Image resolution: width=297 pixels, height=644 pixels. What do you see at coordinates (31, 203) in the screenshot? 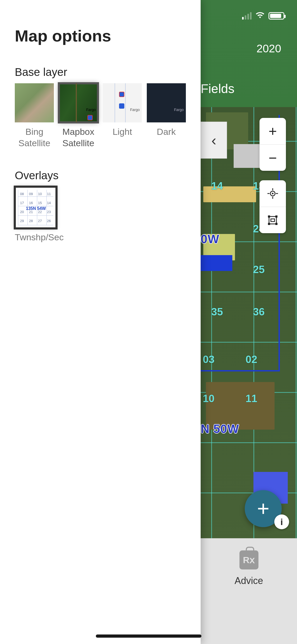
I see `overlay-thumb-cell: 16` at bounding box center [31, 203].